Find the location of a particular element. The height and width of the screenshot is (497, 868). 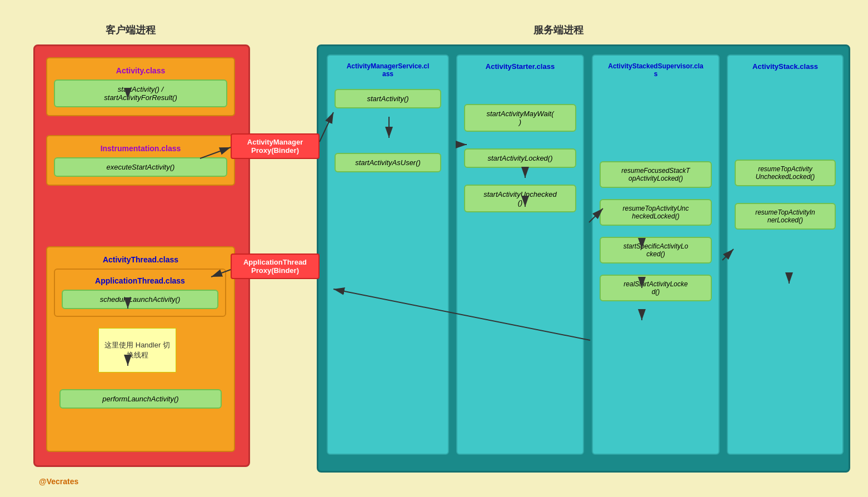

activity-manager-proxy-label: ActivityManager Proxy(Binder) is located at coordinates (275, 146).